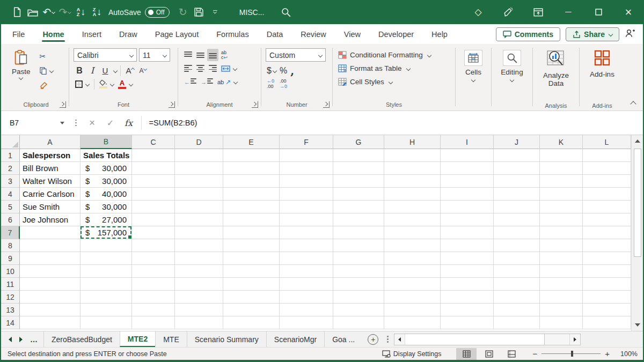  Describe the element at coordinates (358, 194) in the screenshot. I see `cell-G4` at that location.